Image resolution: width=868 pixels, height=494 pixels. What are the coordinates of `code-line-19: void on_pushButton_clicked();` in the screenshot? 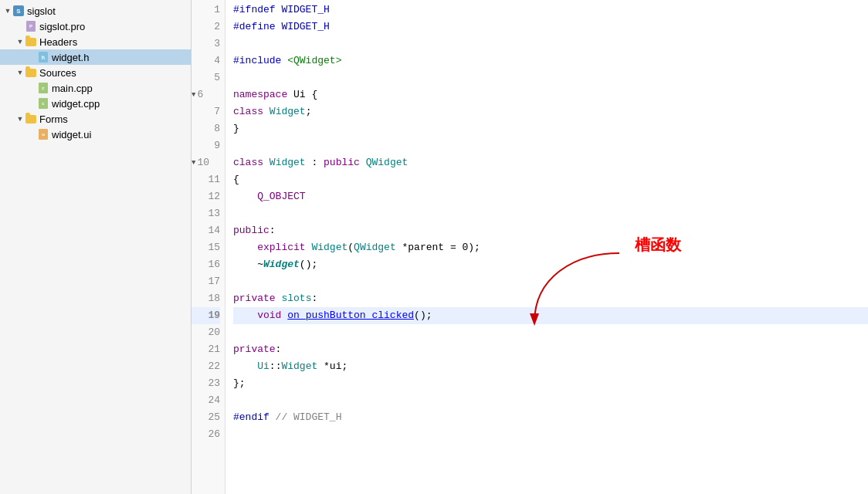 It's located at (551, 316).